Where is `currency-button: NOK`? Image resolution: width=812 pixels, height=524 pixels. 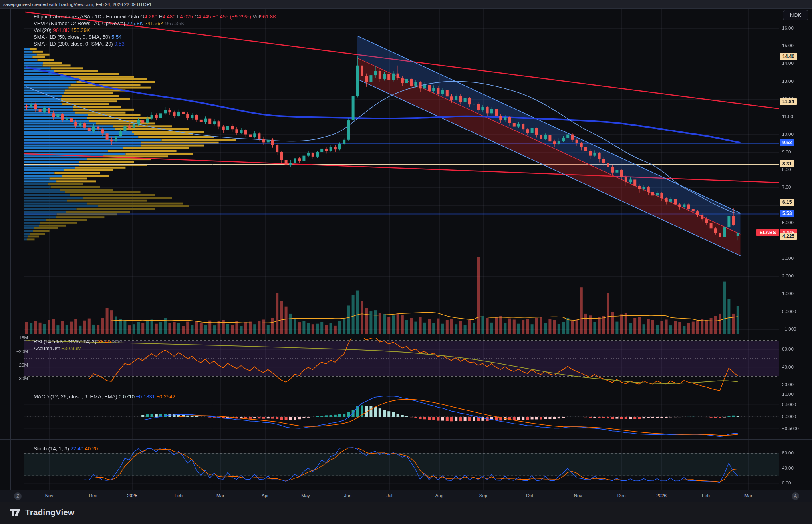 currency-button: NOK is located at coordinates (796, 15).